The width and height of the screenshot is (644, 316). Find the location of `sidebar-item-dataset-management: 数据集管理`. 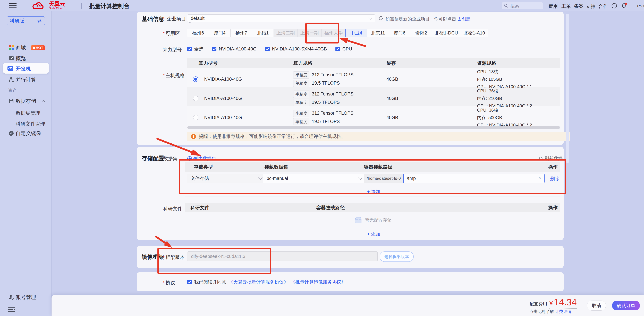

sidebar-item-dataset-management: 数据集管理 is located at coordinates (28, 113).